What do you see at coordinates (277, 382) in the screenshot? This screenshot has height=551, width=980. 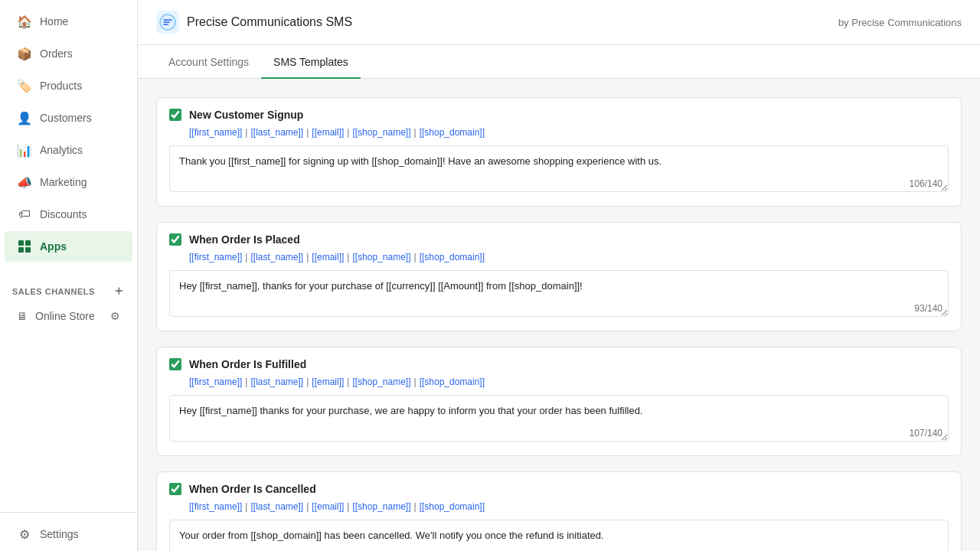 I see `tag-last-name-2: [[last_name]]` at bounding box center [277, 382].